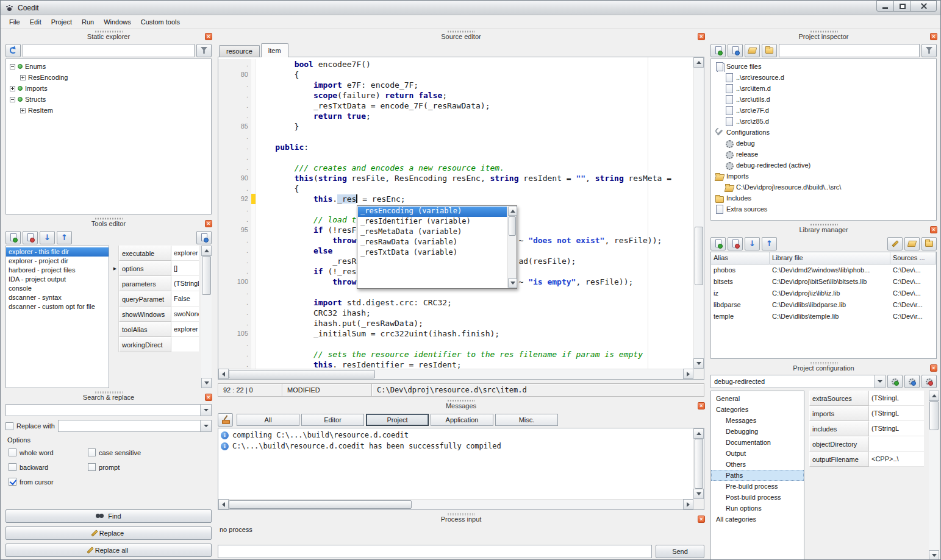  What do you see at coordinates (823, 143) in the screenshot?
I see `tree-item-debug: debug` at bounding box center [823, 143].